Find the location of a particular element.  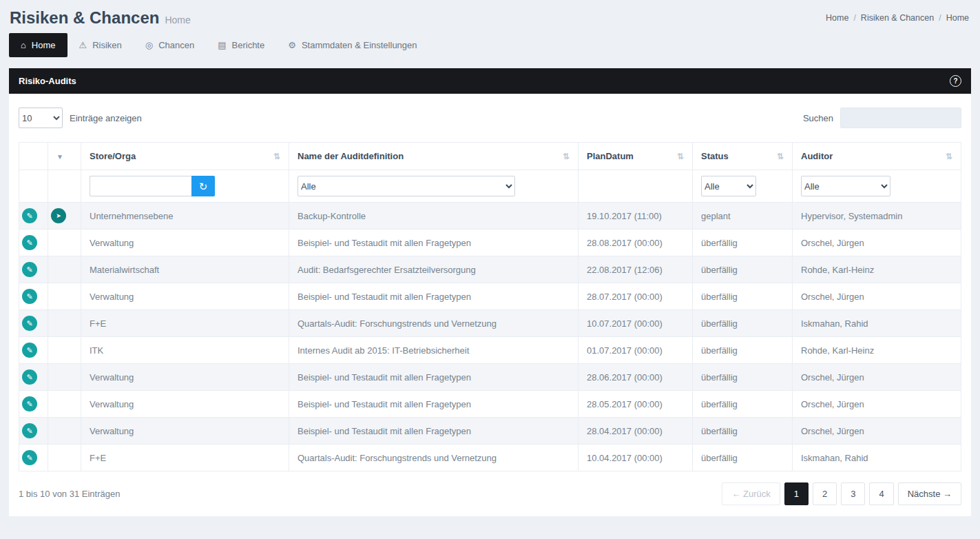

home-icon: ⌂ is located at coordinates (23, 45).